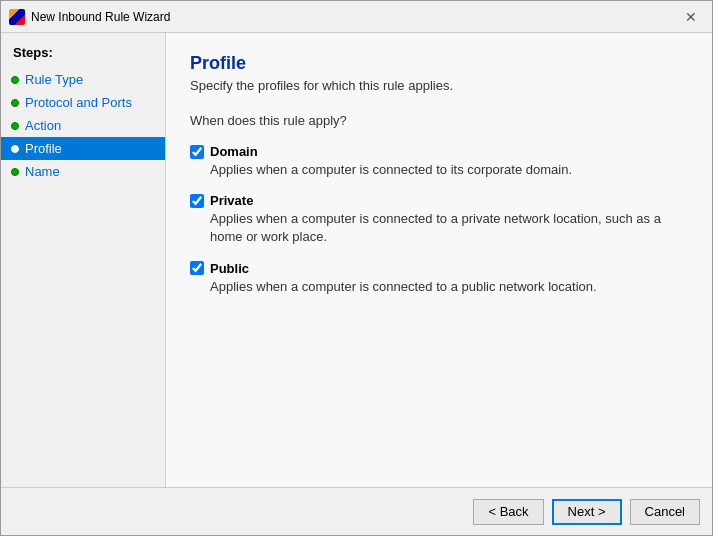 The height and width of the screenshot is (536, 713). I want to click on page-subtitle: Specify the profiles for which this rule…, so click(439, 86).